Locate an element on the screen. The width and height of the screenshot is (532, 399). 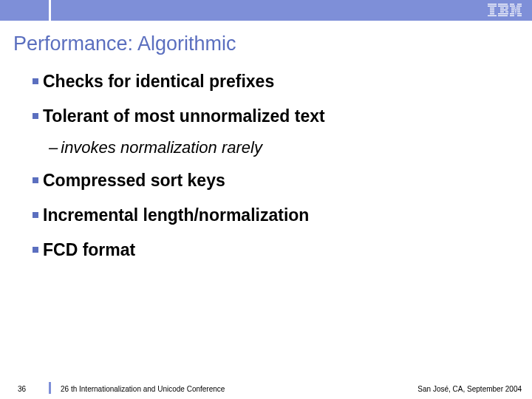
sub-bullet-text: invokes normalization rarely is located at coordinates (161, 148).